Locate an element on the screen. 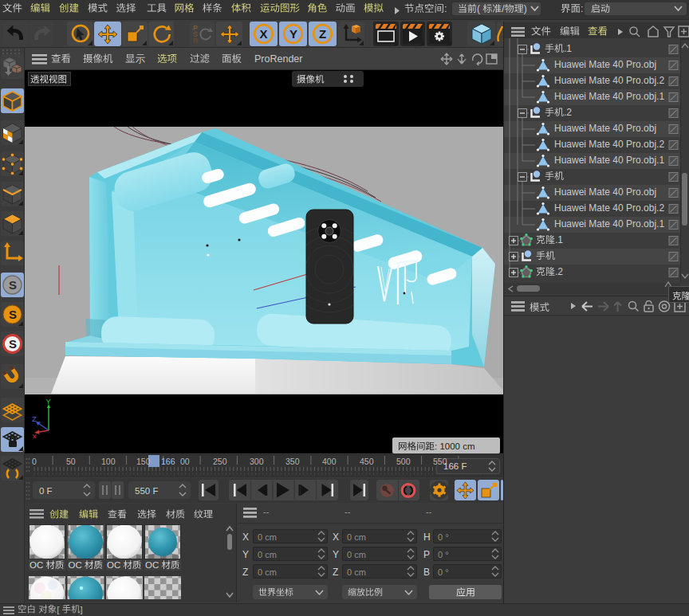 The height and width of the screenshot is (616, 689). svg-text: R is located at coordinates (196, 41).